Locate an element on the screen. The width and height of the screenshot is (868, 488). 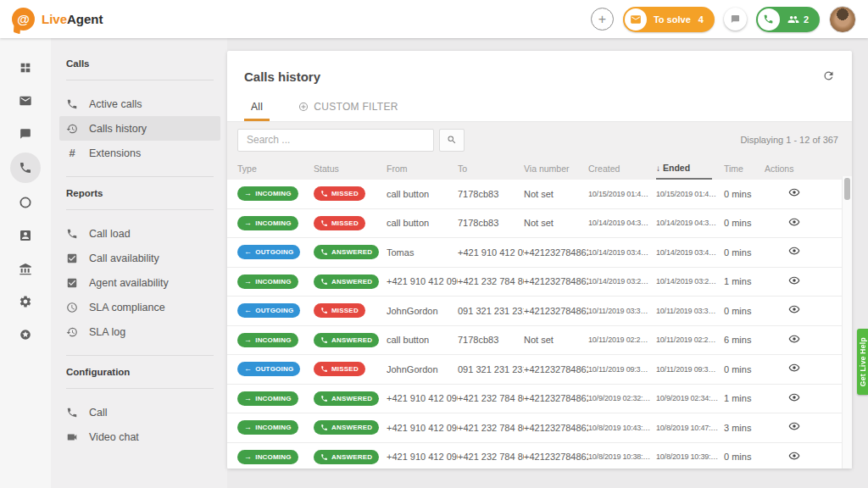
table-row: →INCOMINGANSWEREDcall button7178cb83Not … is located at coordinates (539, 341).